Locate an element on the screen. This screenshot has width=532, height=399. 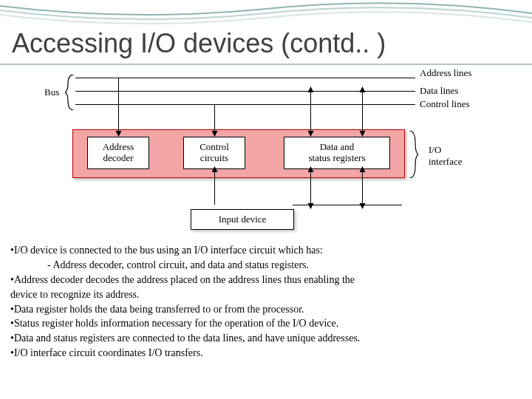
bullet-3: •Data register holds the data being tran… is located at coordinates (266, 310).